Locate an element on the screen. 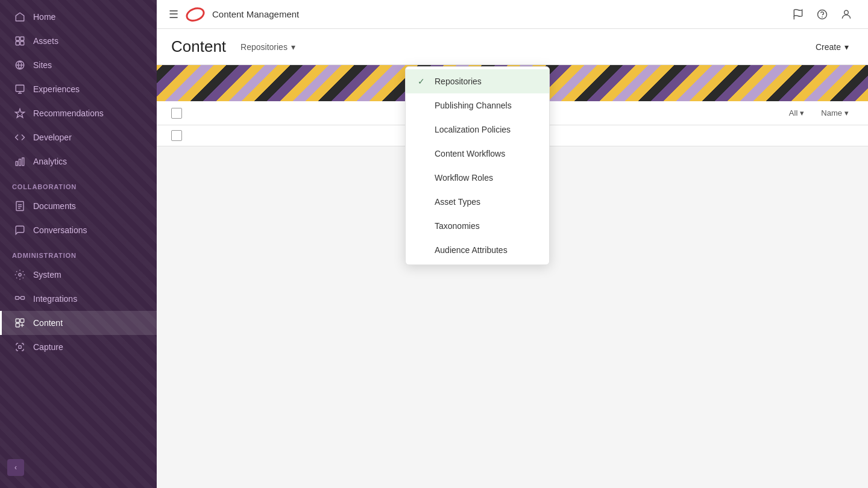 The width and height of the screenshot is (868, 488). repositories-dropdown: ✓ Repositories Publishing Channels Local… is located at coordinates (477, 166).